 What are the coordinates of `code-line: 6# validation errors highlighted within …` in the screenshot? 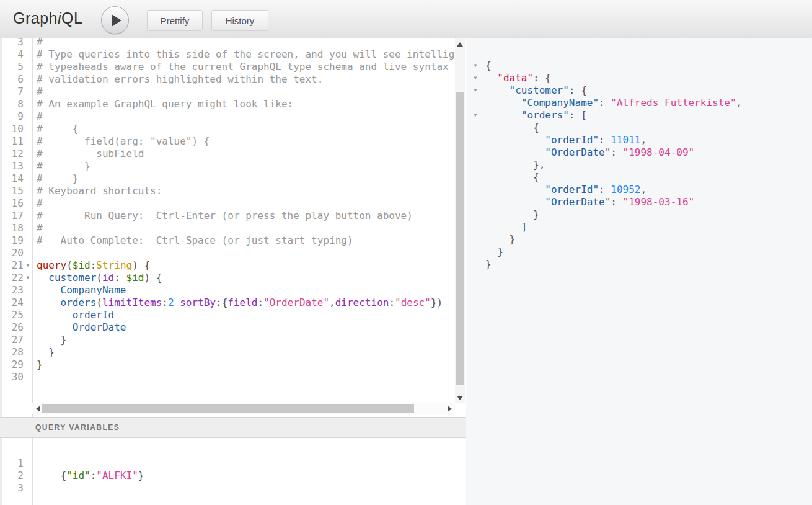 It's located at (227, 79).